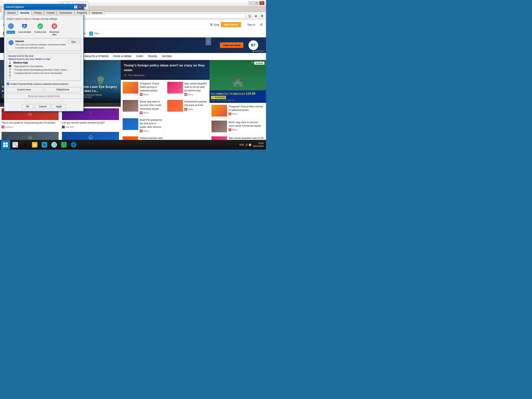 The width and height of the screenshot is (532, 399). I want to click on mirror-source-d: Mirror, so click(191, 94).